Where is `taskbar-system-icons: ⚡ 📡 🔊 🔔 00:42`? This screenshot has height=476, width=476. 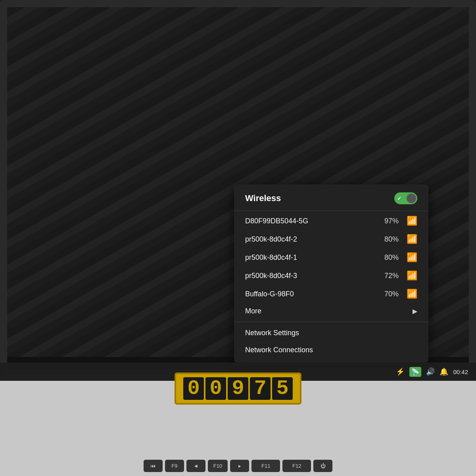 taskbar-system-icons: ⚡ 📡 🔊 🔔 00:42 is located at coordinates (432, 372).